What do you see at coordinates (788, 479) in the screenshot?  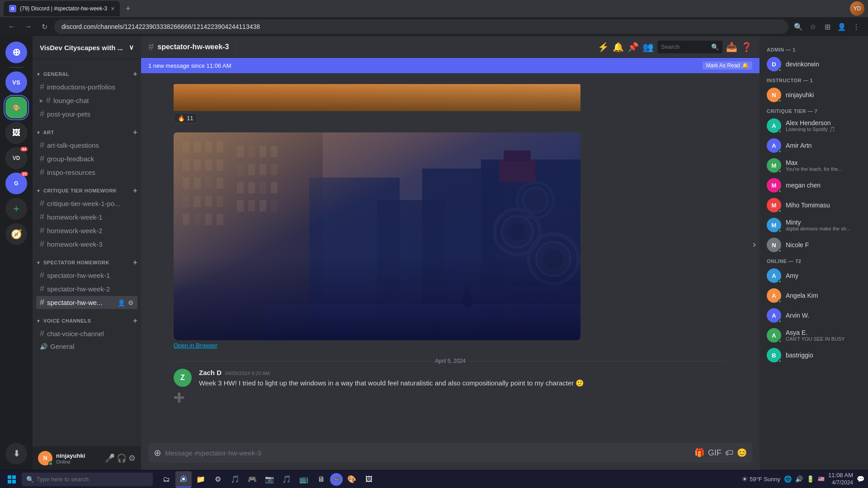 I see `network-icon: 🌐` at bounding box center [788, 479].